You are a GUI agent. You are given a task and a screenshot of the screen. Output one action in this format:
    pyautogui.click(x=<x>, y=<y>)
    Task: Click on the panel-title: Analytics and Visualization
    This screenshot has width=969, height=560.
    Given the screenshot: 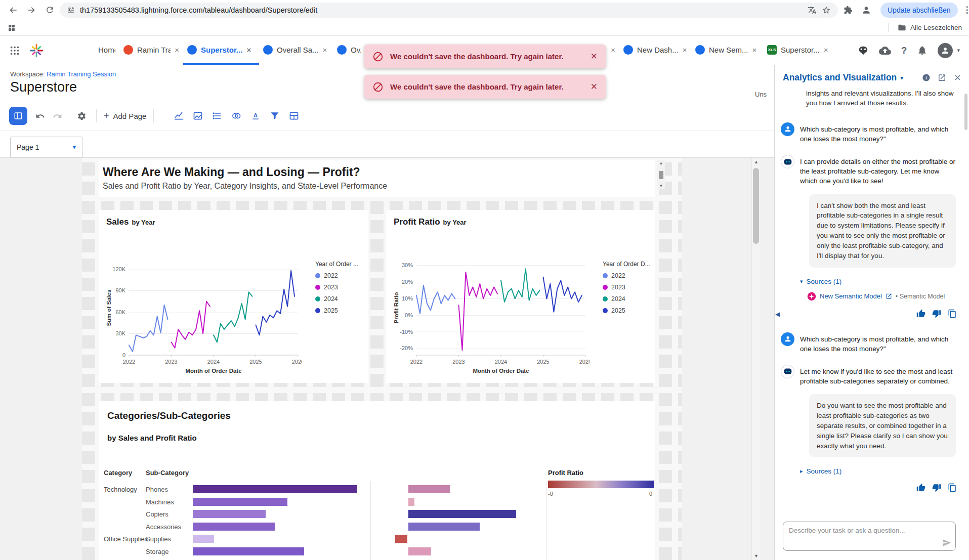 What is the action you would take?
    pyautogui.click(x=840, y=78)
    